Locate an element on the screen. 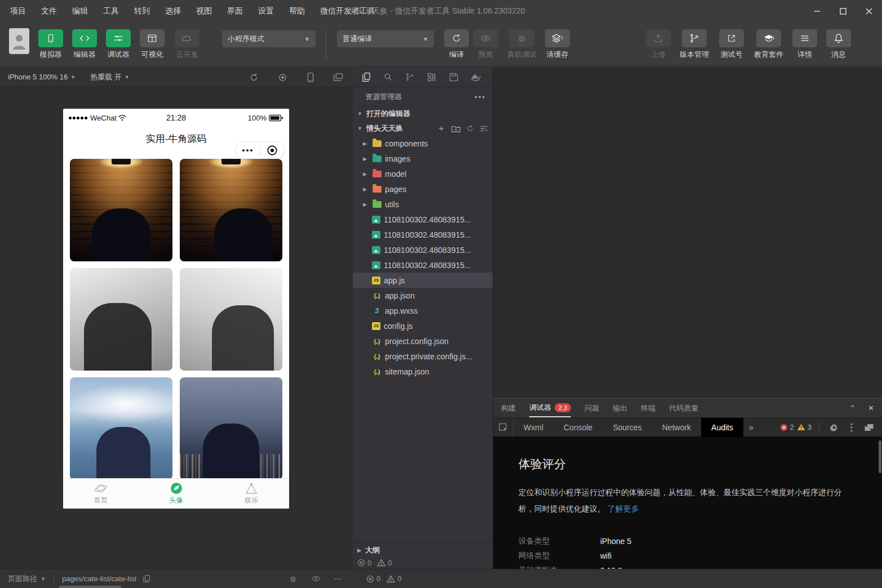  save-layout-icon is located at coordinates (454, 77).